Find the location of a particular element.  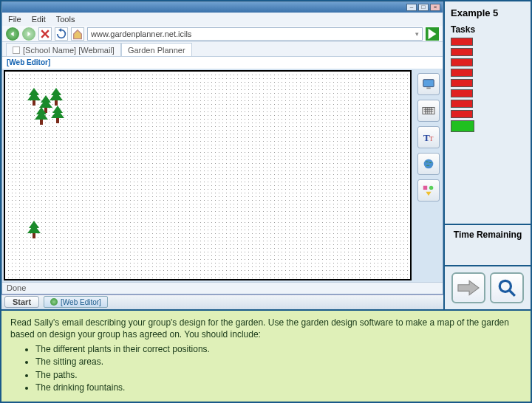

status-bar: Done is located at coordinates (222, 288).